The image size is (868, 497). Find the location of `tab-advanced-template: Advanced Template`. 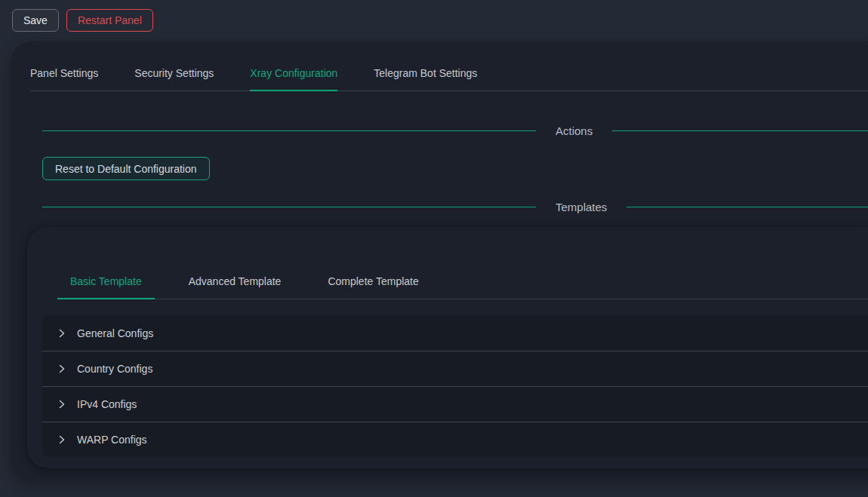

tab-advanced-template: Advanced Template is located at coordinates (235, 282).